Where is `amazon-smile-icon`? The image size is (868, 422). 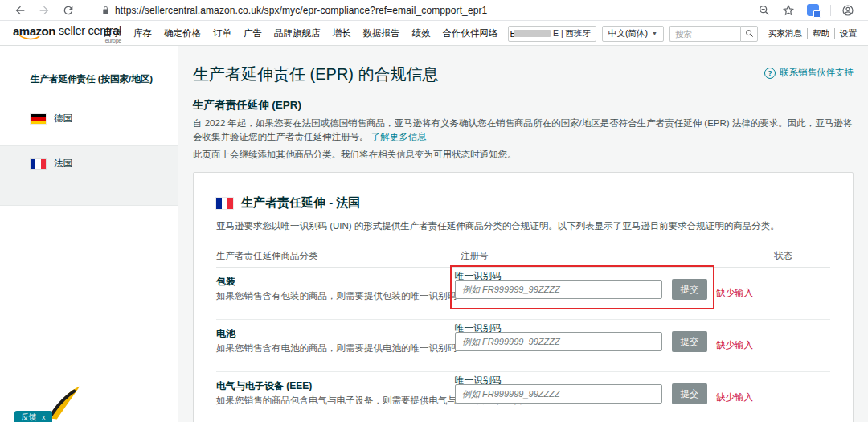 amazon-smile-icon is located at coordinates (30, 37).